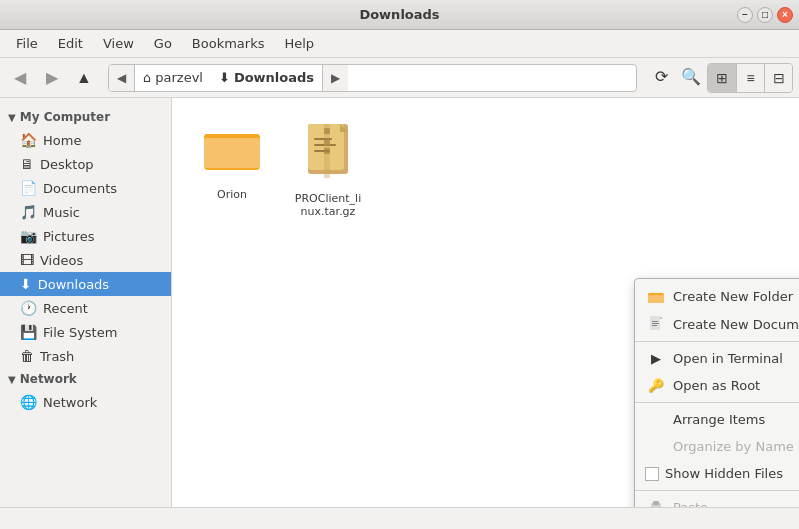 The image size is (799, 529). Describe the element at coordinates (86, 260) in the screenshot. I see `sidebar-item-videos: 🎞 Videos` at that location.